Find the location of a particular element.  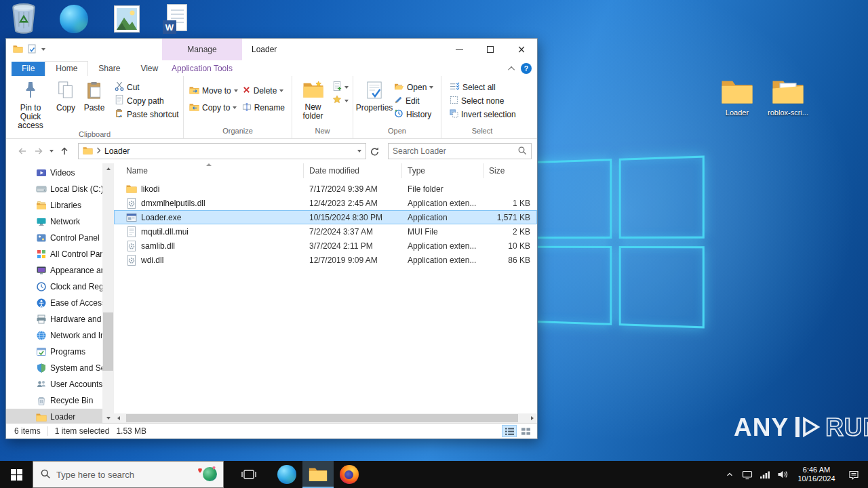

select-all-button: Select all is located at coordinates (483, 87).